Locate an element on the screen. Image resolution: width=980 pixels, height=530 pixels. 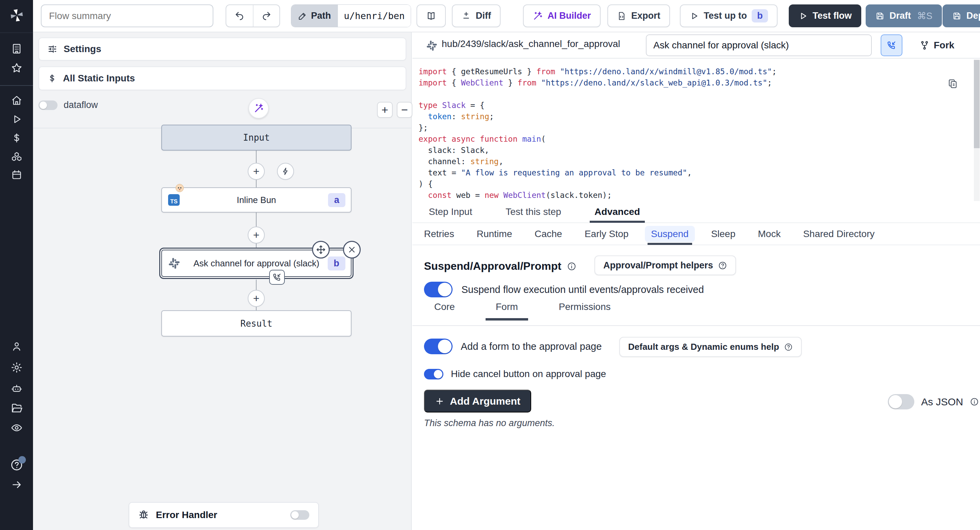
add-form-toggle is located at coordinates (438, 346).